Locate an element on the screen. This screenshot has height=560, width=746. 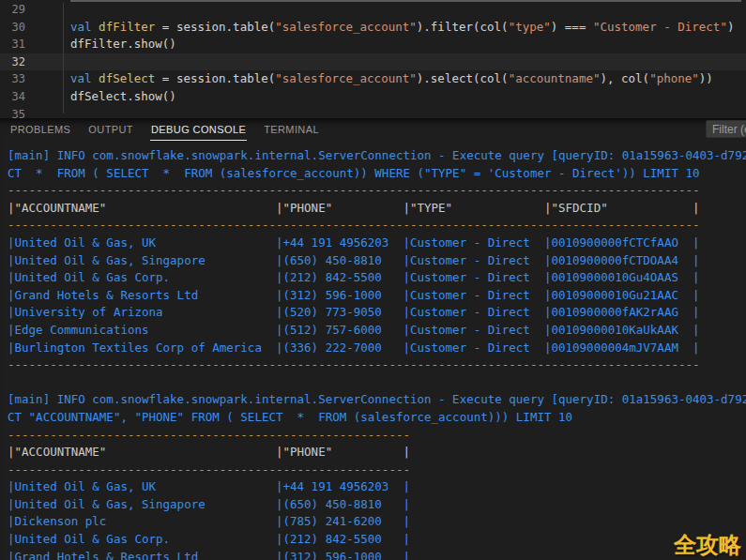
code-line: 35 is located at coordinates (373, 113).